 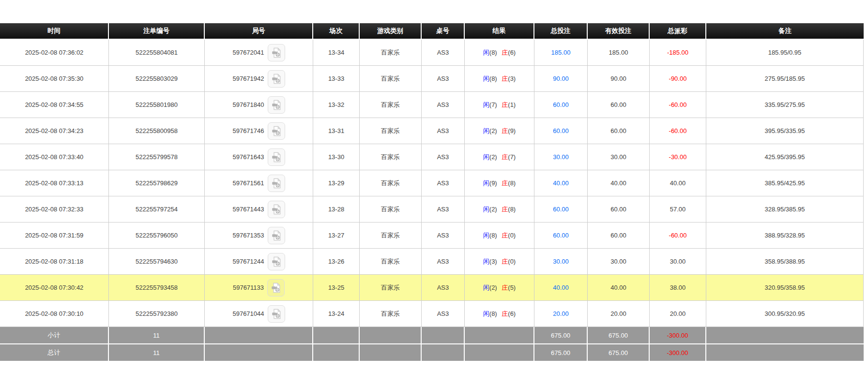 I want to click on col-header-result: 结果, so click(x=500, y=31).